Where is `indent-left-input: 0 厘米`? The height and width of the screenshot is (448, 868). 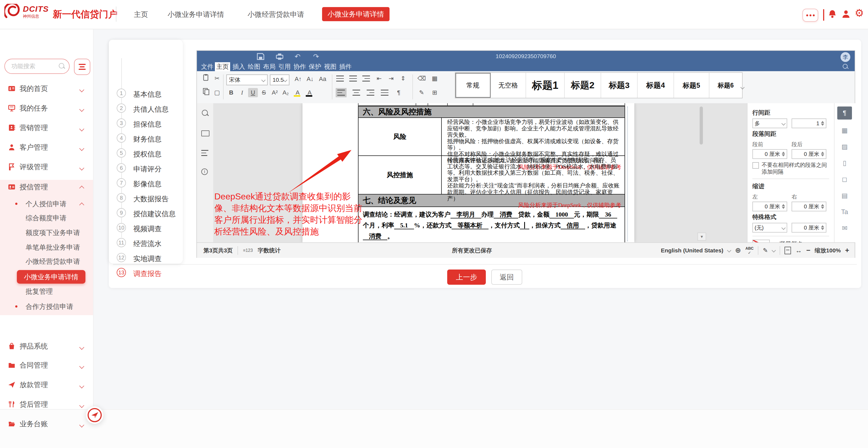 indent-left-input: 0 厘米 is located at coordinates (770, 207).